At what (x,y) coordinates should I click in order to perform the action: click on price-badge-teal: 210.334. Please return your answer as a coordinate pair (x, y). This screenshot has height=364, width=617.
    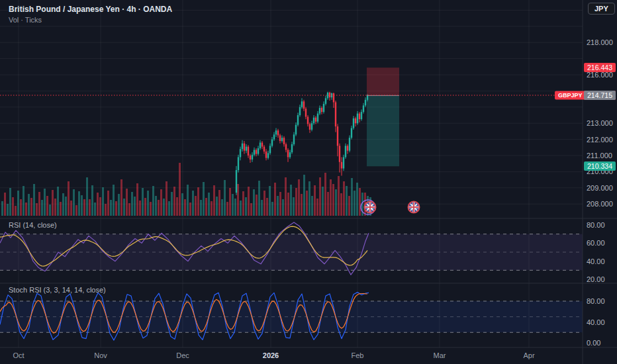
    Looking at the image, I should click on (600, 166).